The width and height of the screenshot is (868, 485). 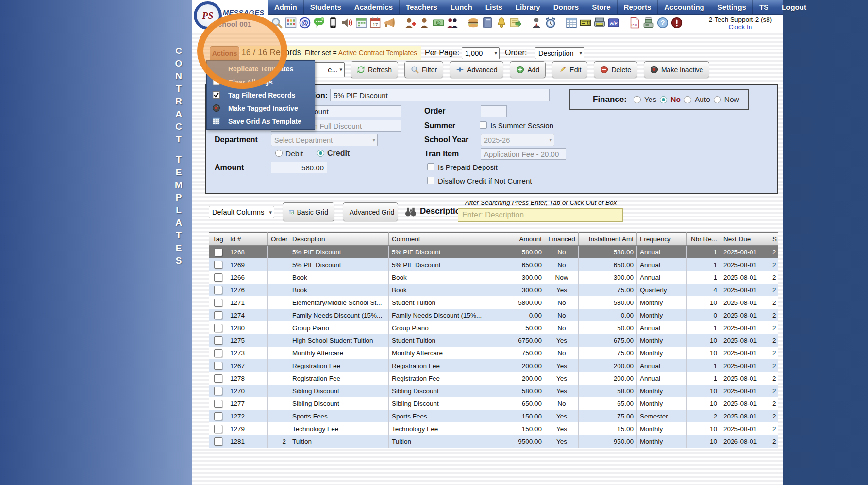 I want to click on menu-item-replicate-templates: Replicate Templates, so click(x=261, y=69).